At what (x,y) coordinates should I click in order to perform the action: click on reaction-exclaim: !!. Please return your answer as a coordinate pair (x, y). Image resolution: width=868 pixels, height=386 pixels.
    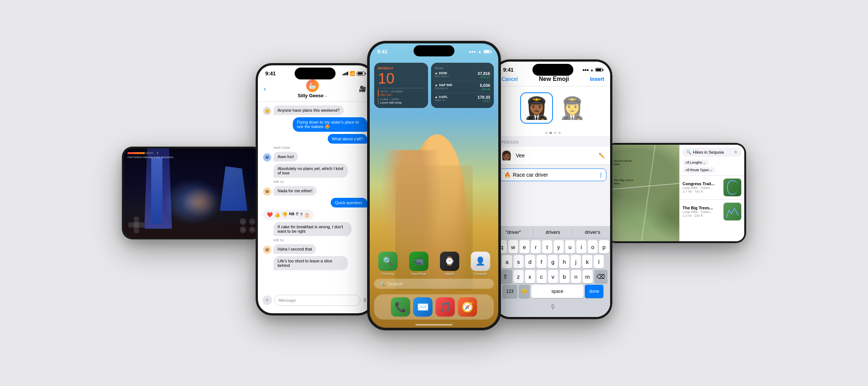
    Looking at the image, I should click on (297, 215).